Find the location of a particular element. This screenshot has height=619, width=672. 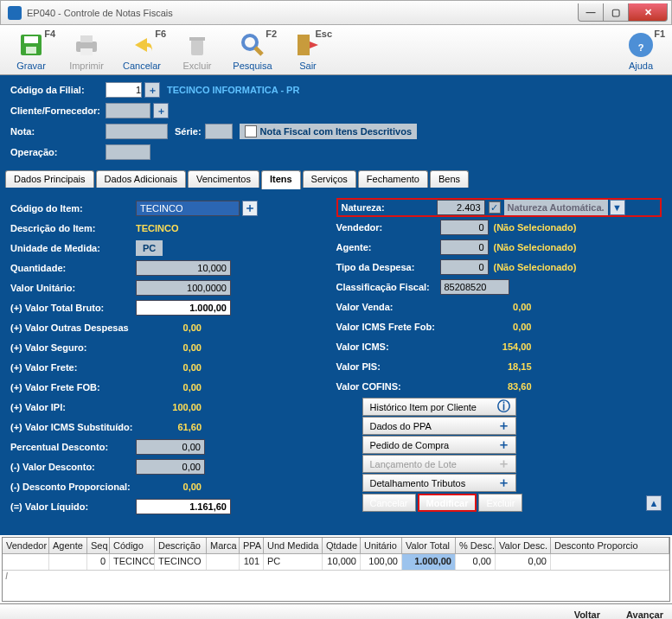

item-excluir-button: Excluir is located at coordinates (500, 503).